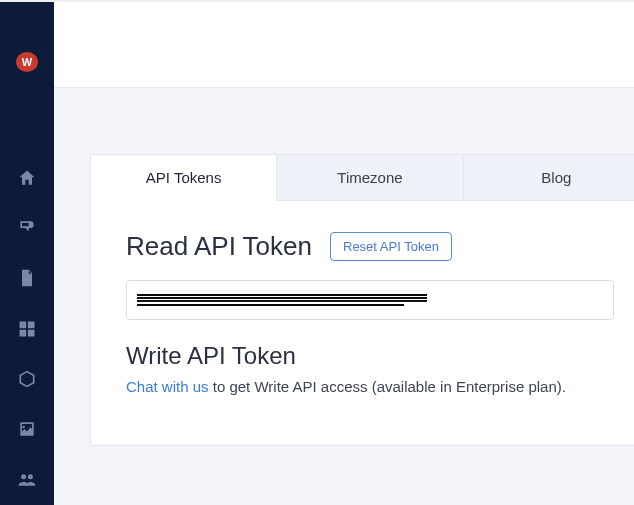  What do you see at coordinates (27, 329) in the screenshot?
I see `grid-icon` at bounding box center [27, 329].